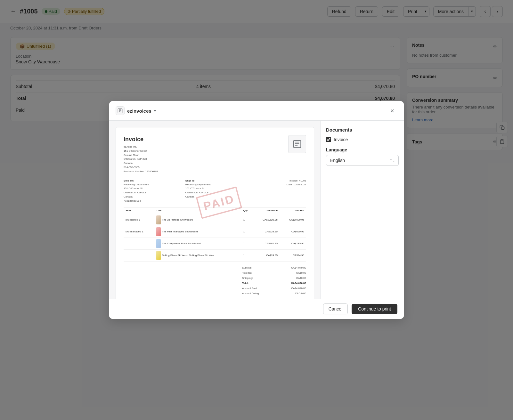 The width and height of the screenshot is (513, 420). I want to click on col-sku: SKU, so click(139, 211).